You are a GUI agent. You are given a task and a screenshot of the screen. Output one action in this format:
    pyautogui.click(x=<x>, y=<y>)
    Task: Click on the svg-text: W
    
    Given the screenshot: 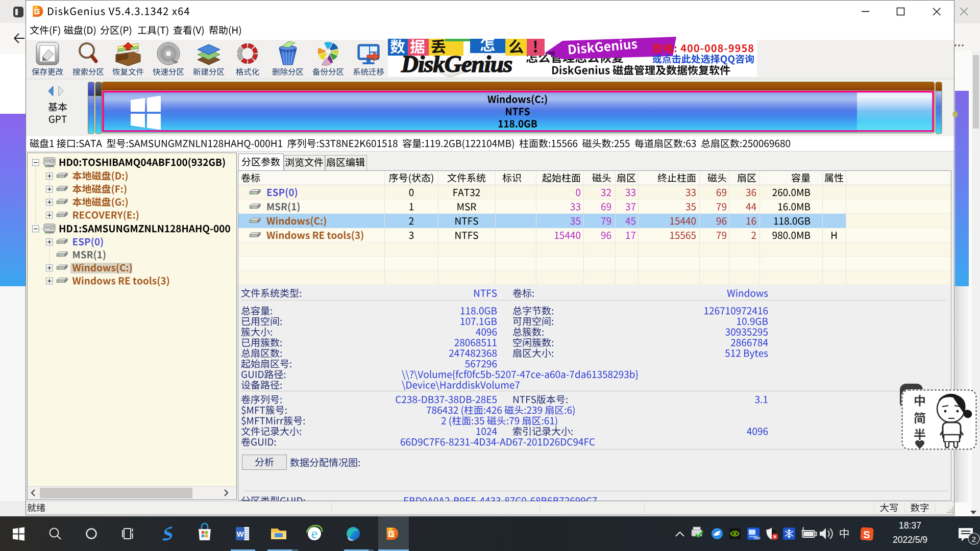 What is the action you would take?
    pyautogui.click(x=240, y=534)
    